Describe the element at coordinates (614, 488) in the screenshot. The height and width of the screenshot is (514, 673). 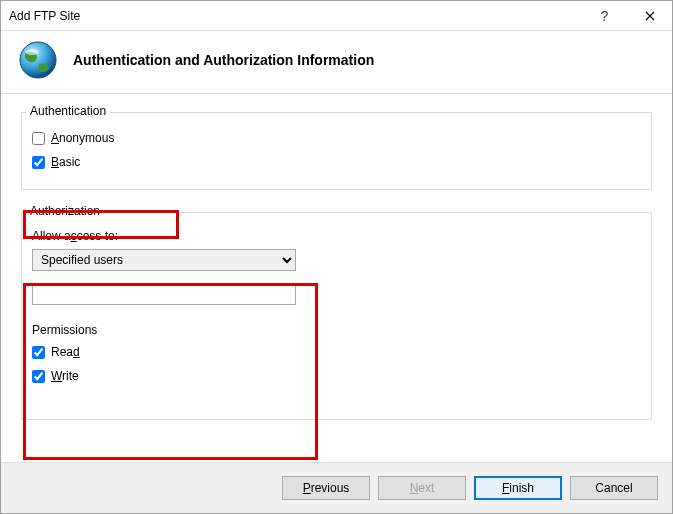
I see `cancel-button: Cancel` at that location.